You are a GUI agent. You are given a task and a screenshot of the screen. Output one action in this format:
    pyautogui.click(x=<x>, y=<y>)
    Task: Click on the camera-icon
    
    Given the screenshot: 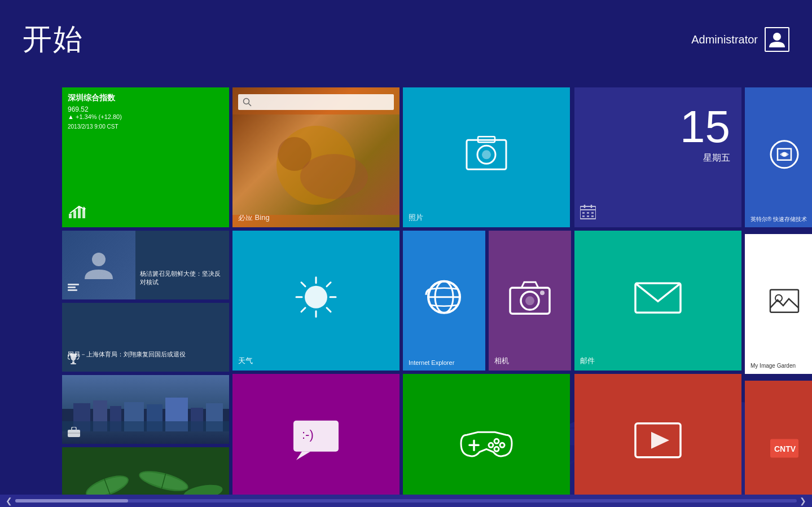 What is the action you would take?
    pyautogui.click(x=530, y=298)
    